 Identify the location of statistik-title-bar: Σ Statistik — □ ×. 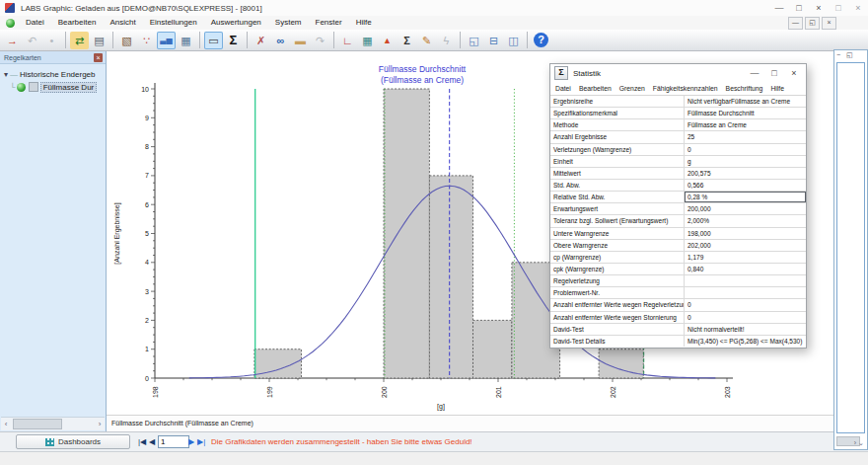
(679, 73).